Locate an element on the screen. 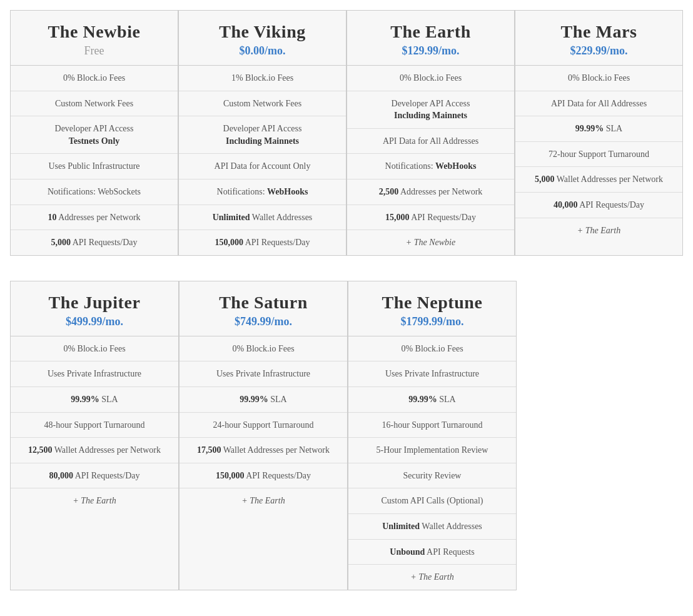 This screenshot has width=693, height=616. plan-price: $1799.99/mo. is located at coordinates (432, 321).